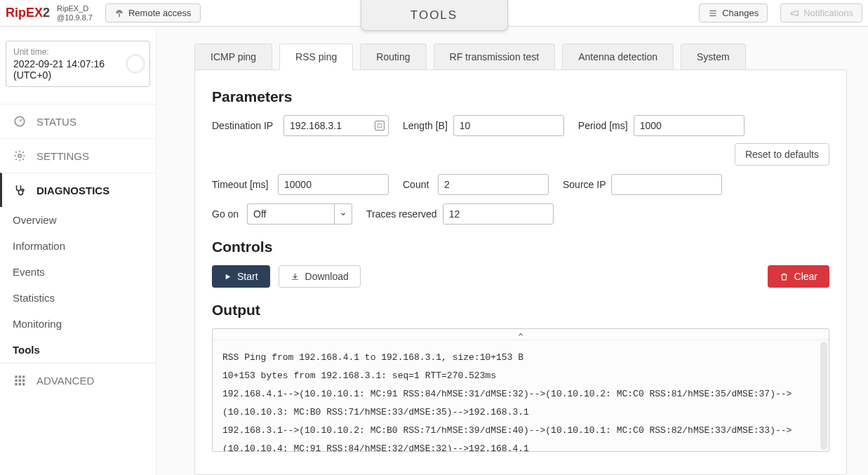 Image resolution: width=868 pixels, height=475 pixels. Describe the element at coordinates (821, 13) in the screenshot. I see `notifications-button: Notifications` at that location.